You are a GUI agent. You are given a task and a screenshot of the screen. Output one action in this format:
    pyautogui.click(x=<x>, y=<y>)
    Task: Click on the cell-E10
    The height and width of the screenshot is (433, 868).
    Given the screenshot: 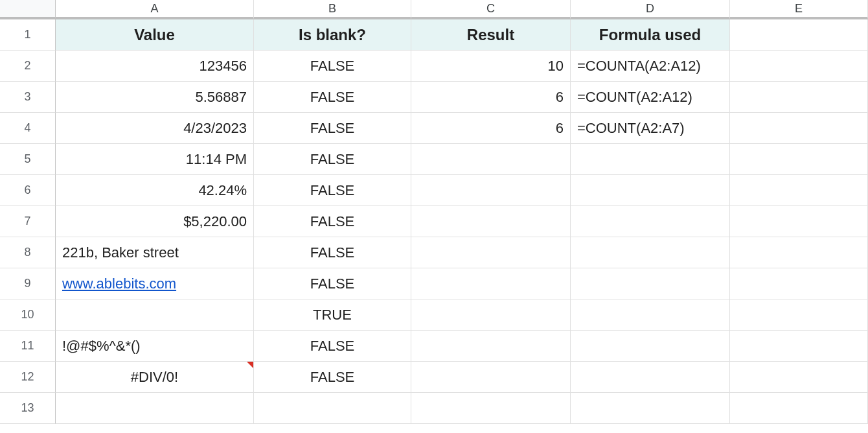 What is the action you would take?
    pyautogui.click(x=799, y=315)
    